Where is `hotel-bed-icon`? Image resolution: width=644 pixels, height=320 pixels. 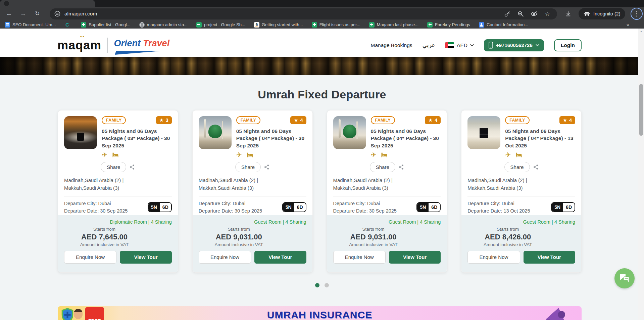
hotel-bed-icon is located at coordinates (115, 155).